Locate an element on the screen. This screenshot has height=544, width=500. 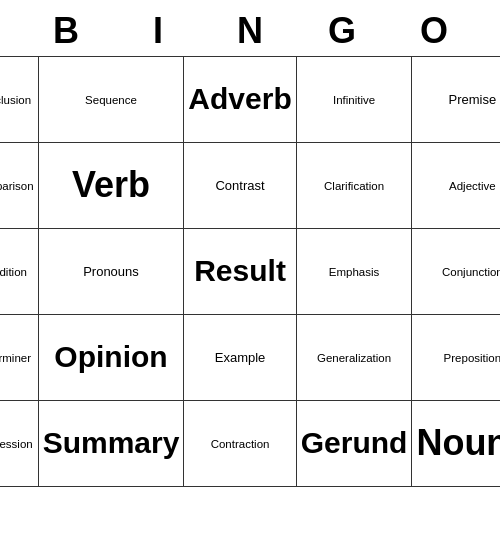
grid-cell-1-3: Clarification is located at coordinates (354, 185).